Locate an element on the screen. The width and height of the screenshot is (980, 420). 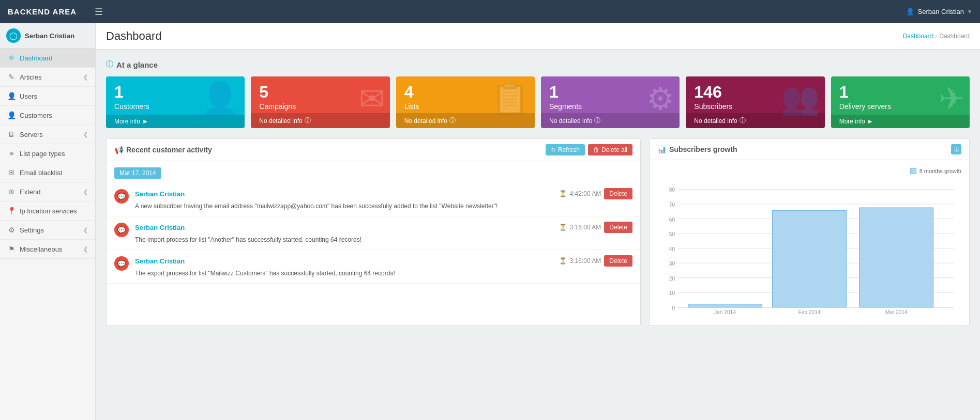
activity-item: 💬 Serban Cristian ⏳ 3:16:00 AM Delete is located at coordinates (373, 267).